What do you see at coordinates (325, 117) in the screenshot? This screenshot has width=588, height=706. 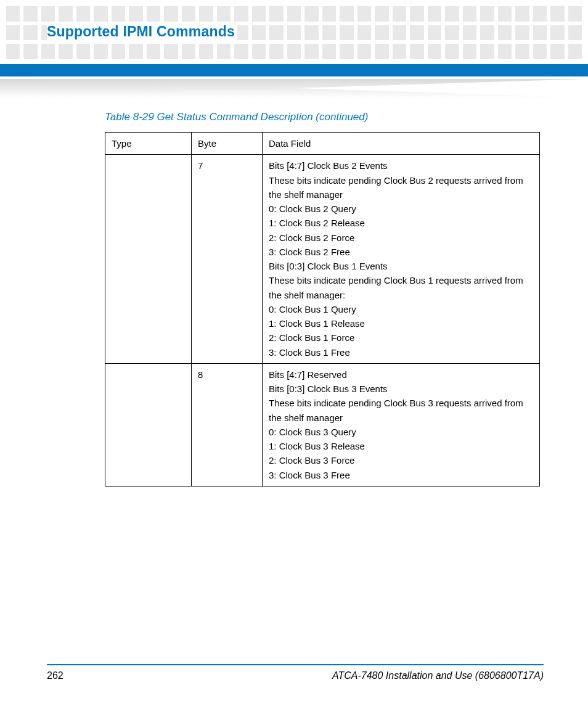 I see `table-caption: Table 8-29 Get Status Command Descriptio…` at bounding box center [325, 117].